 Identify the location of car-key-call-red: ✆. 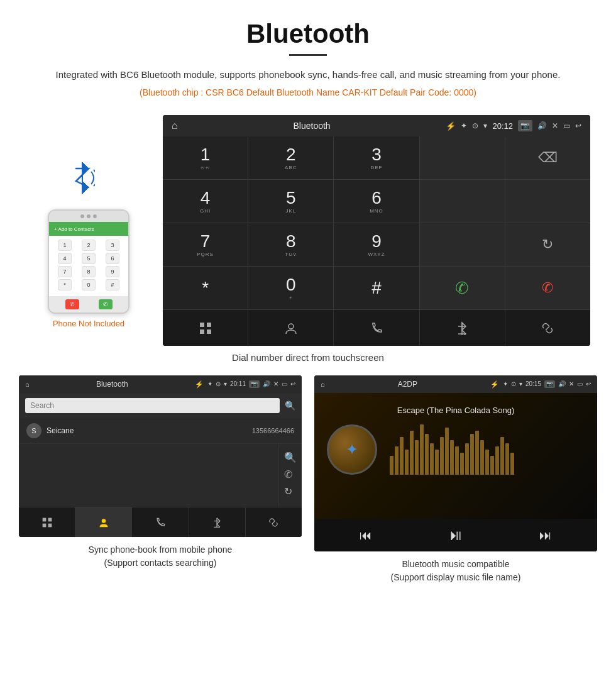
(548, 288).